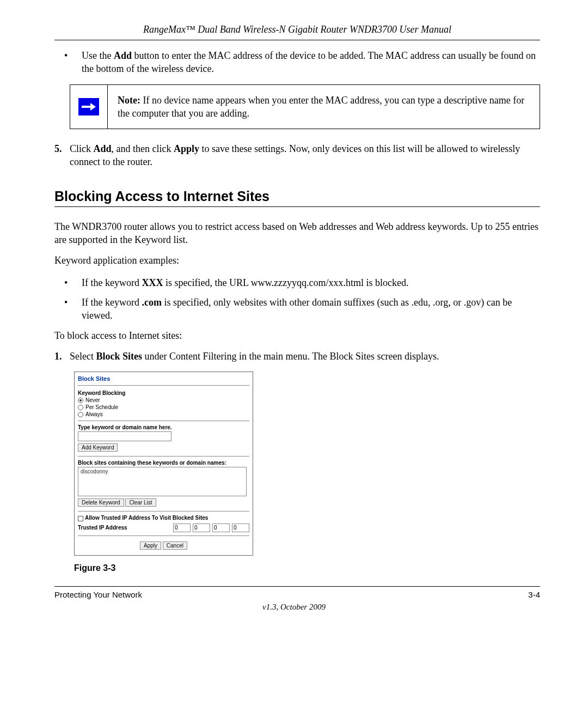  What do you see at coordinates (151, 302) in the screenshot?
I see `bold-com: .com` at bounding box center [151, 302].